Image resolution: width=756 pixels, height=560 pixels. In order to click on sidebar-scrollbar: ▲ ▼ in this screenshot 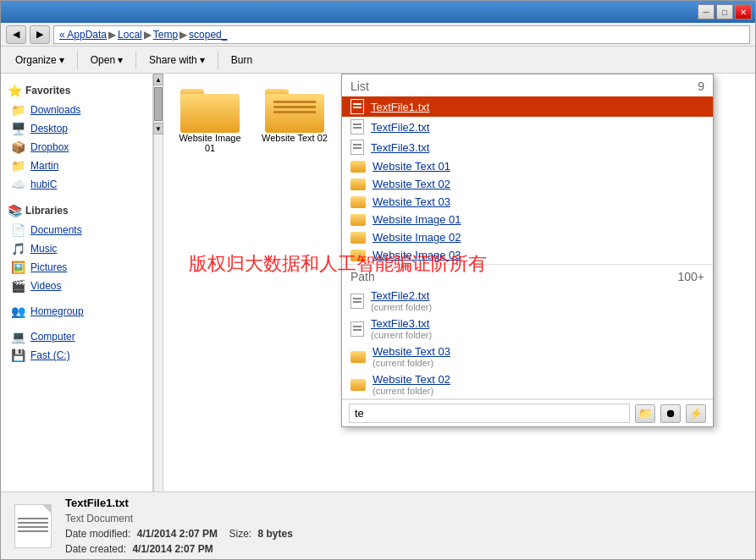, I will do `click(158, 283)`.